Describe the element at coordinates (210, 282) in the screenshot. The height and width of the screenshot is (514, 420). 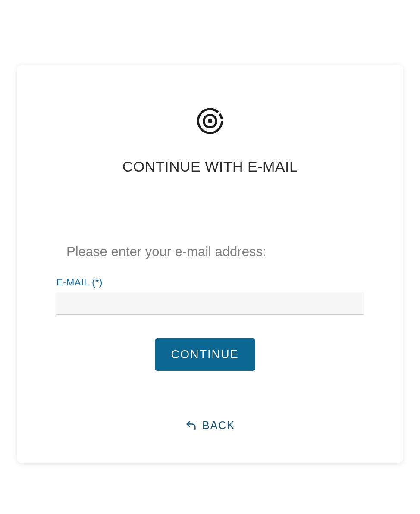
I see `email-label: E-MAIL (*)` at that location.